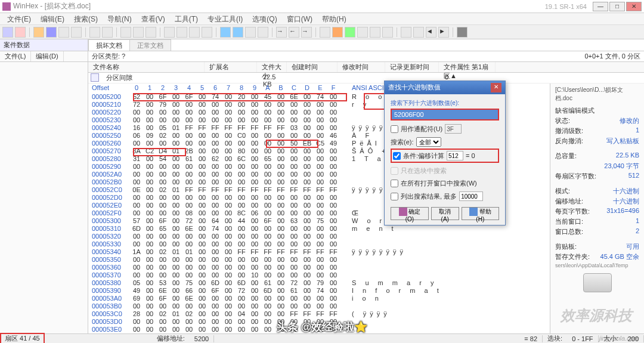 The height and width of the screenshot is (343, 644). I want to click on hex-row: 000053401A00020101000000FFFFFFFFFFFFFFFF…, so click(285, 252).